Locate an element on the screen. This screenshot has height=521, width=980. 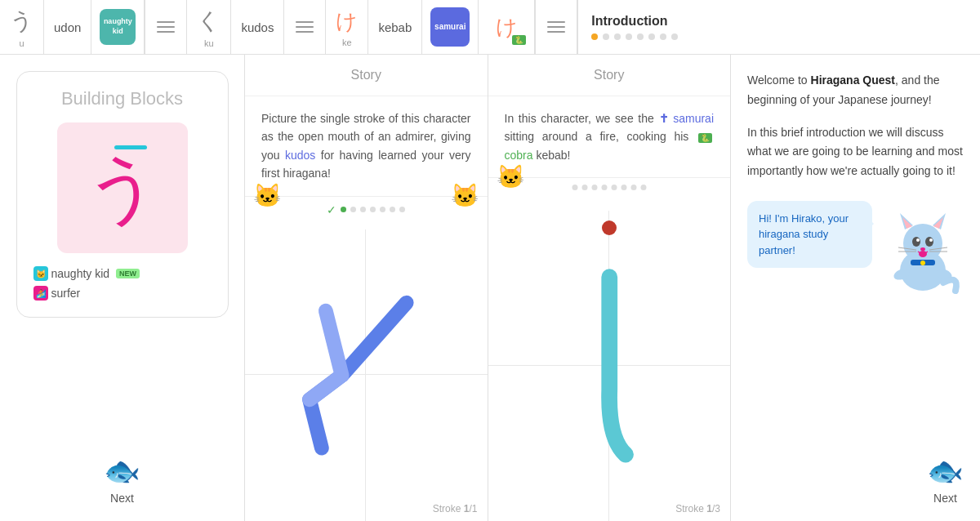
story-text-right-1: In this character, we see the is located at coordinates (580, 118).